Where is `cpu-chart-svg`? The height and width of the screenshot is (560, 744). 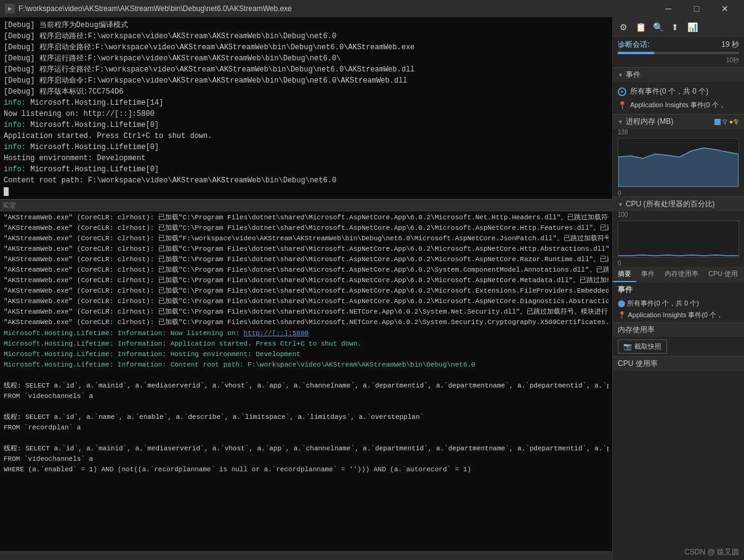
cpu-chart-svg is located at coordinates (679, 239).